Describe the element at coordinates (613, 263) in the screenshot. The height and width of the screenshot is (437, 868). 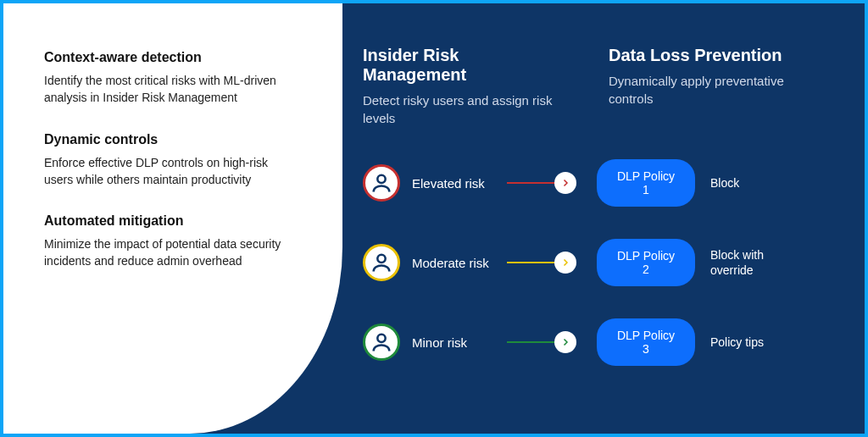
I see `risk-row-moderate: Moderate risk DLP Policy 2 Block with ov…` at that location.